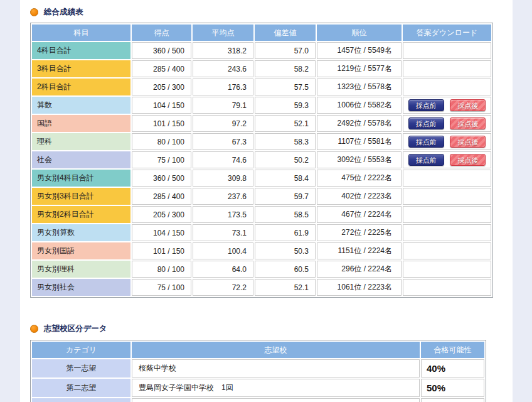 The image size is (532, 402). Describe the element at coordinates (276, 350) in the screenshot. I see `col-header-school: 志望校` at that location.